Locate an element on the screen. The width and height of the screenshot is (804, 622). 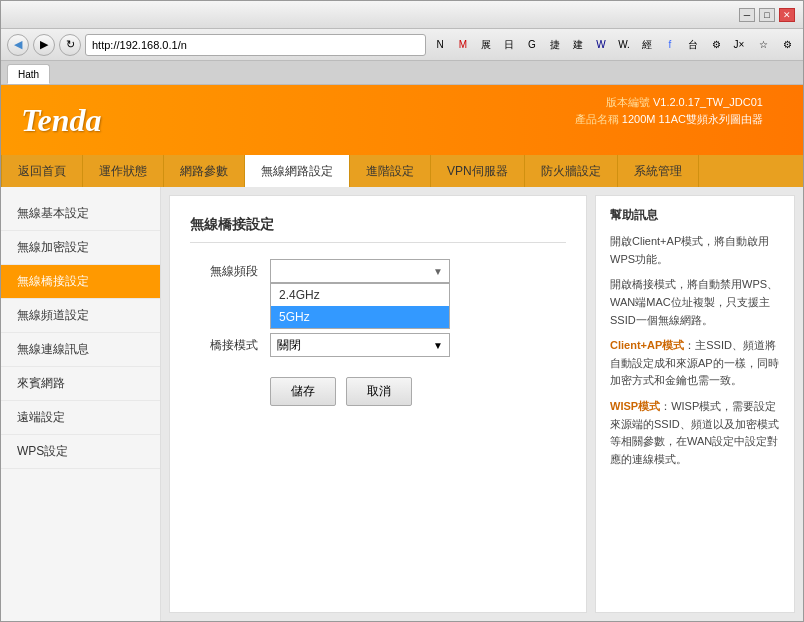
help-text2: 開啟橋接模式，將自動禁用WPS、WAN端MAC位址複製，只支援主SSID一個無線… is located at coordinates (695, 302).